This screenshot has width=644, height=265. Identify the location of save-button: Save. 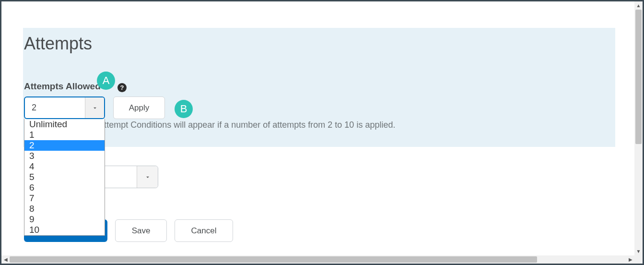
(141, 230).